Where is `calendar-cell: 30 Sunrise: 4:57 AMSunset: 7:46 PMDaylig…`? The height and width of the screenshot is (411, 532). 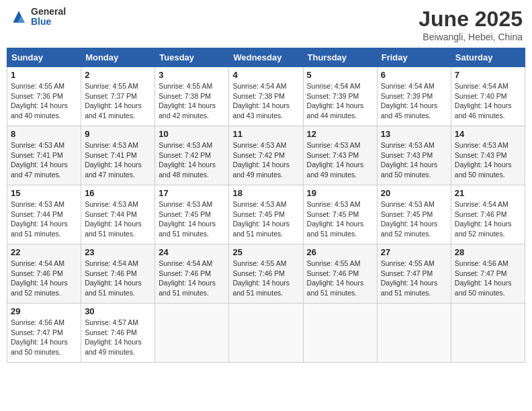
calendar-cell: 30 Sunrise: 4:57 AMSunset: 7:46 PMDaylig… is located at coordinates (118, 333).